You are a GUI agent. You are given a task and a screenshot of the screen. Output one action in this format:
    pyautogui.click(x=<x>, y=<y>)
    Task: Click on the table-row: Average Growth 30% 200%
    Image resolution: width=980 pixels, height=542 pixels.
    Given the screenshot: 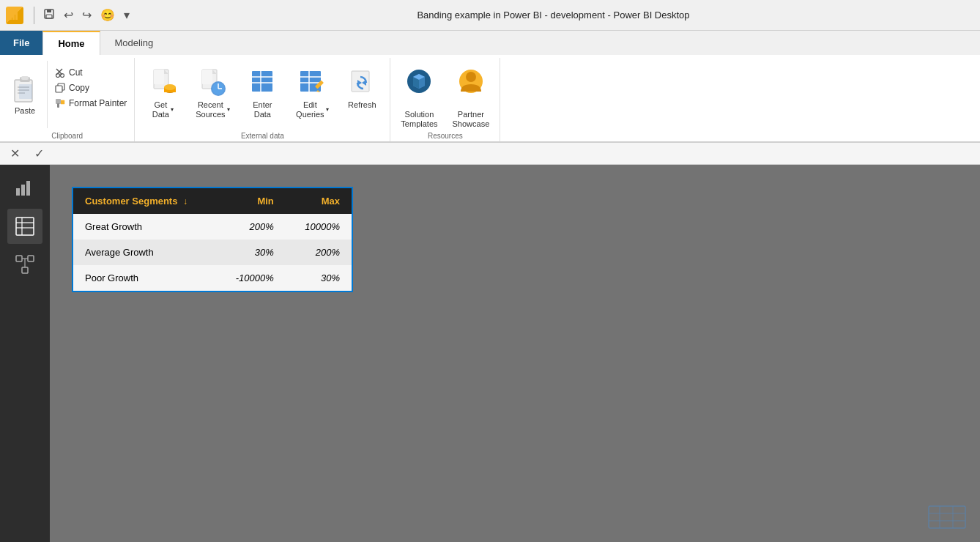 What is the action you would take?
    pyautogui.click(x=212, y=252)
    